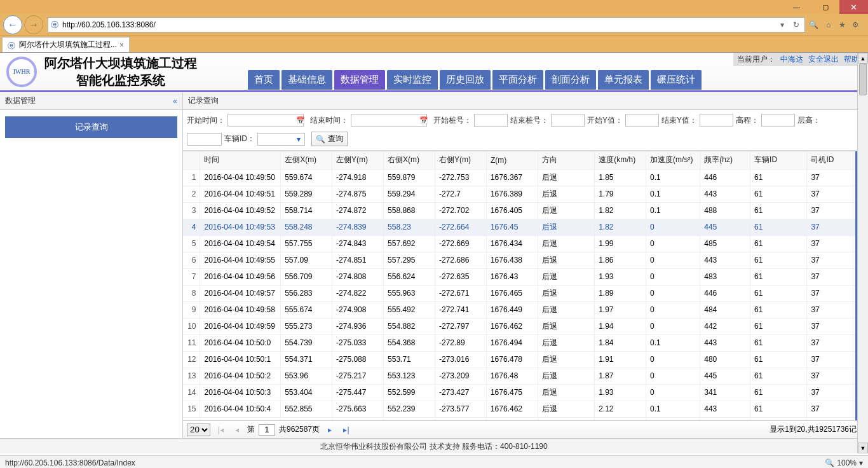  What do you see at coordinates (829, 25) in the screenshot?
I see `home-icon: ⌂` at bounding box center [829, 25].